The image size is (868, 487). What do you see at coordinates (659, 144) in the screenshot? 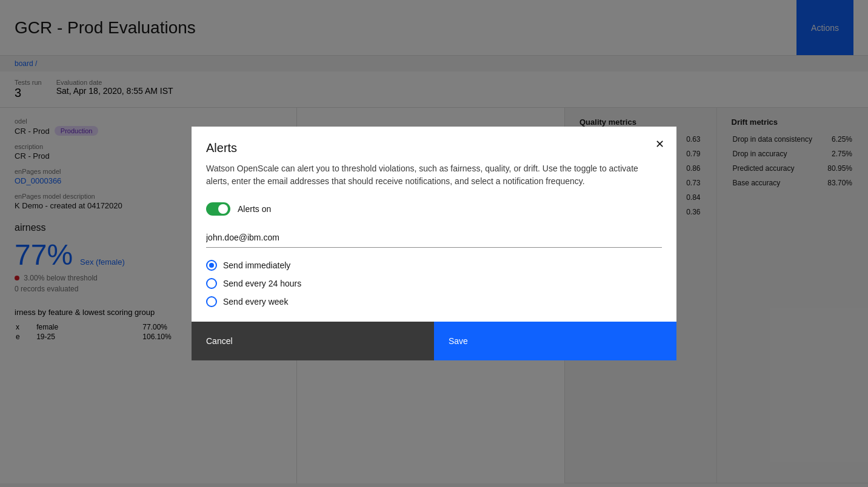
I see `modal-close-button: ✕` at bounding box center [659, 144].